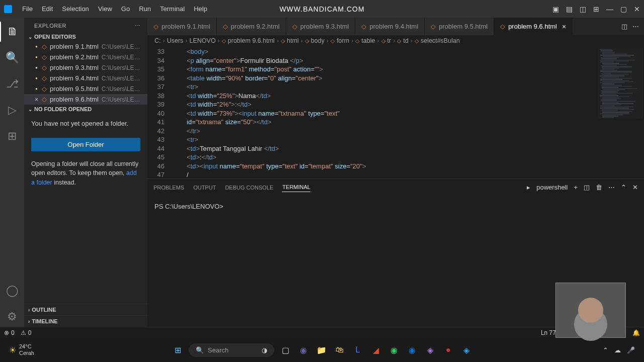 Image resolution: width=644 pixels, height=362 pixels. Describe the element at coordinates (12, 32) in the screenshot. I see `explorer-view-icon: 🗎` at that location.